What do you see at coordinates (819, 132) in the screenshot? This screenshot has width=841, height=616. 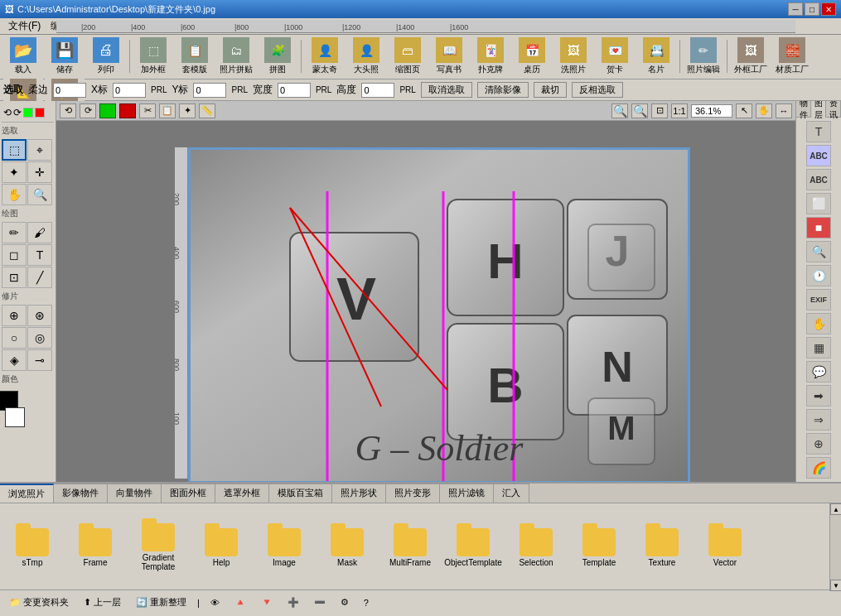 I see `rp-text-icon: T` at bounding box center [819, 132].